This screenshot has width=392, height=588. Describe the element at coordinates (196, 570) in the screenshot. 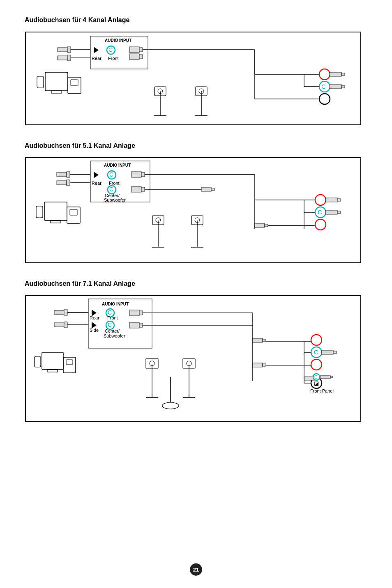

I see `page-number: 21` at that location.